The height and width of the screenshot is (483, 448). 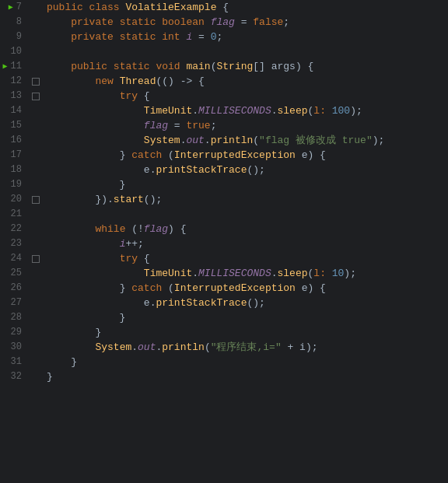 What do you see at coordinates (14, 22) in the screenshot?
I see `line-number: 8` at bounding box center [14, 22].